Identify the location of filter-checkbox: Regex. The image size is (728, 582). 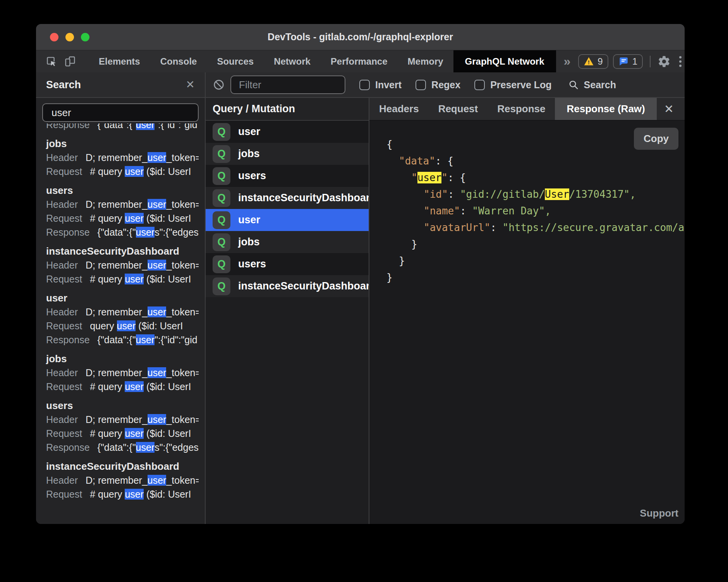
(438, 85).